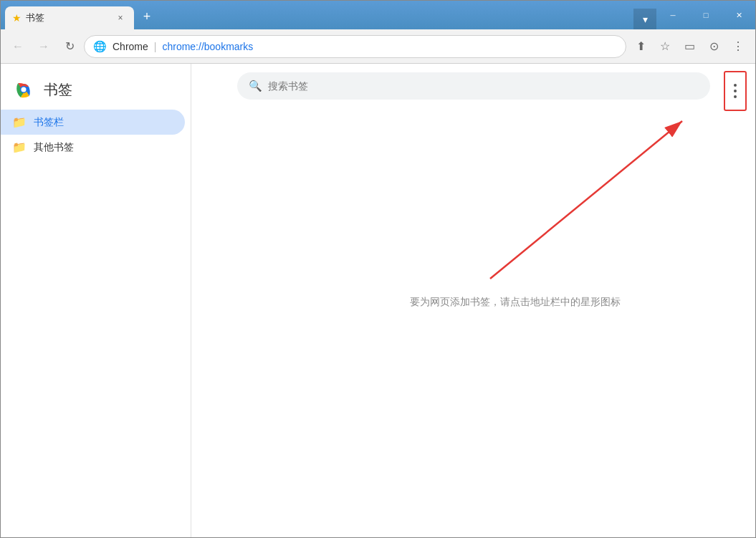 Image resolution: width=756 pixels, height=538 pixels. I want to click on titlebar: ★ 书签 × + ▾, so click(378, 15).